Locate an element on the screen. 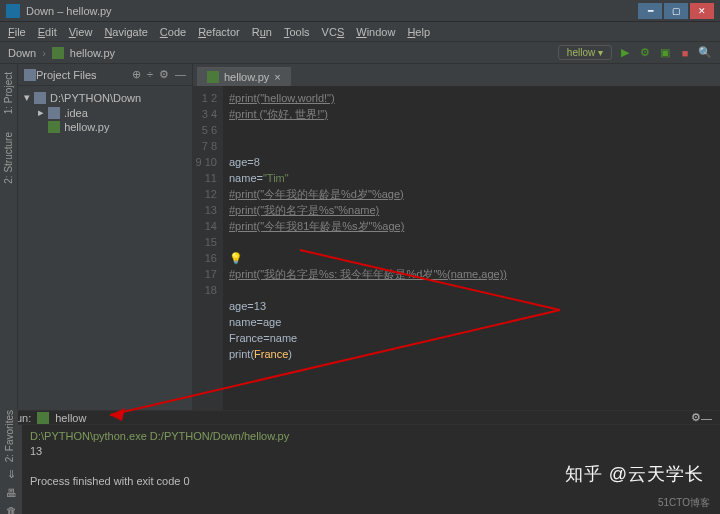 The height and width of the screenshot is (514, 720). run-panel-config: hellow is located at coordinates (70, 418).